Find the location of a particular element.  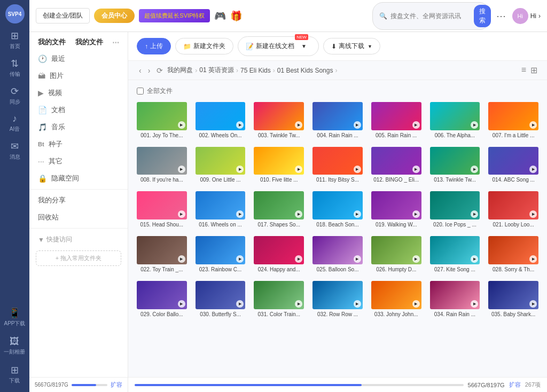

status-storage-fill is located at coordinates (248, 385).